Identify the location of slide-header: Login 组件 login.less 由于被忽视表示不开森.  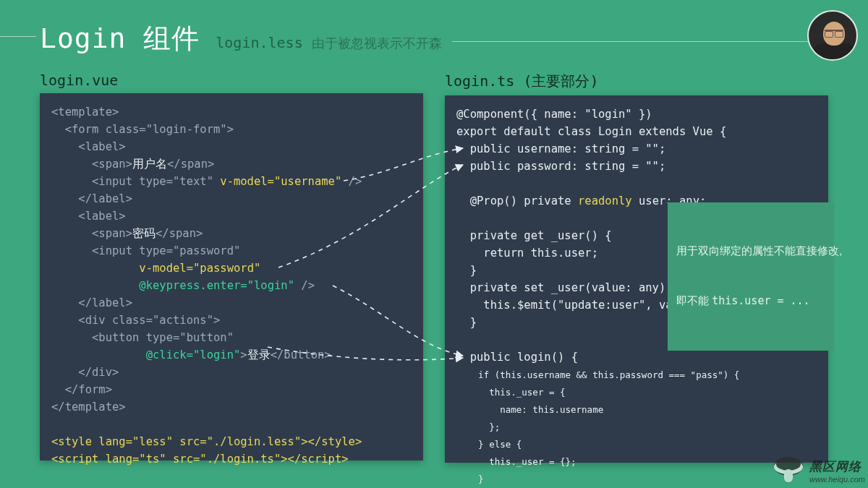
(434, 29).